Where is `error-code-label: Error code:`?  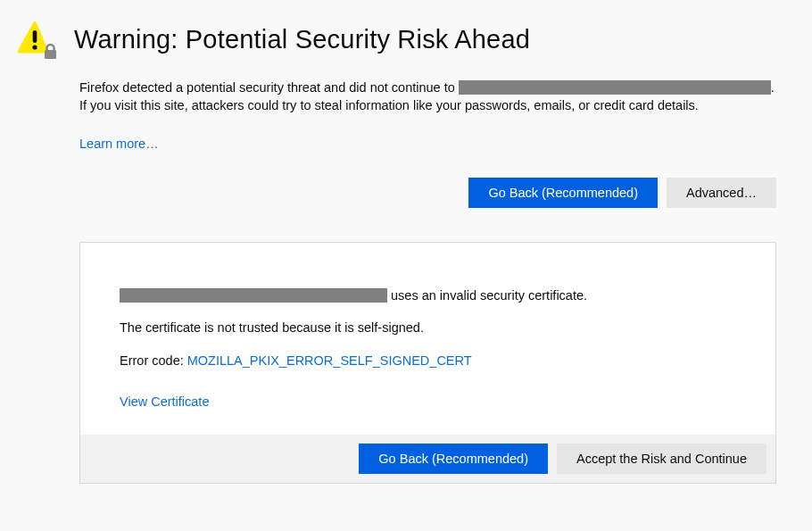
error-code-label: Error code: is located at coordinates (153, 361).